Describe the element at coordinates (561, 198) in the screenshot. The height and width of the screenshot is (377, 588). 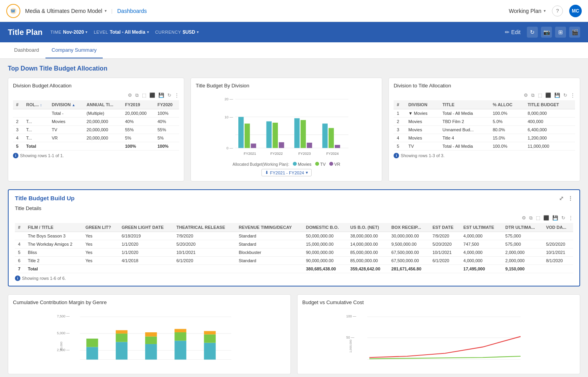
I see `expand-icon: ⤢` at that location.